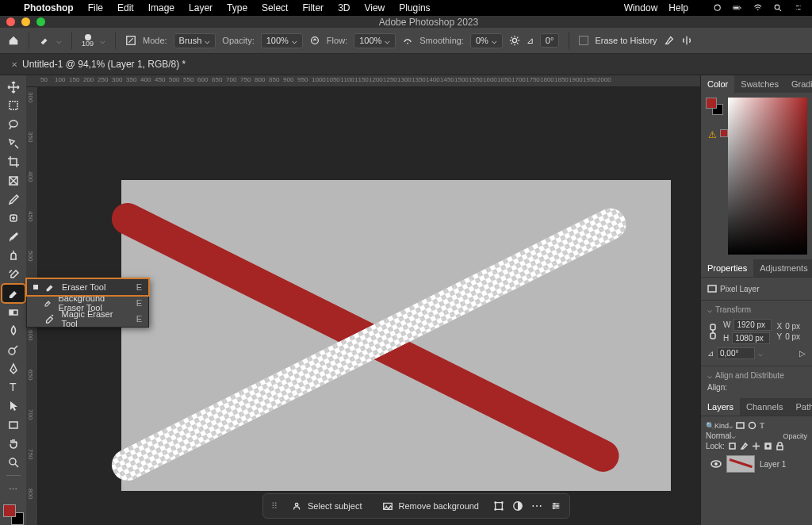  I want to click on contextual-task-bar: ⠿ Select subject Remove background ⋯, so click(416, 506).